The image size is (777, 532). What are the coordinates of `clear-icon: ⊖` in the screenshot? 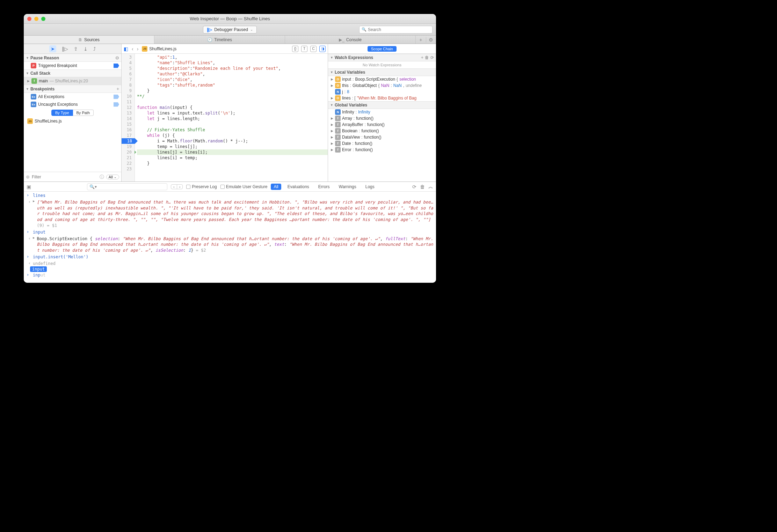 It's located at (117, 58).